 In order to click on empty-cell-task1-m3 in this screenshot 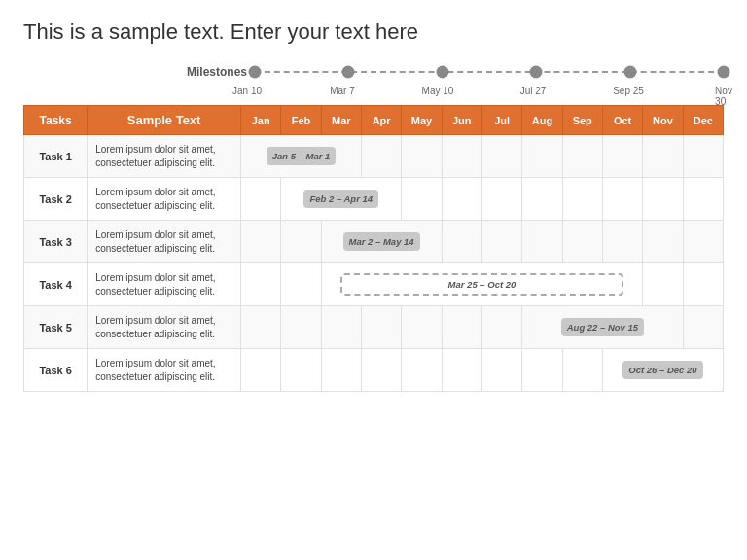, I will do `click(381, 157)`.